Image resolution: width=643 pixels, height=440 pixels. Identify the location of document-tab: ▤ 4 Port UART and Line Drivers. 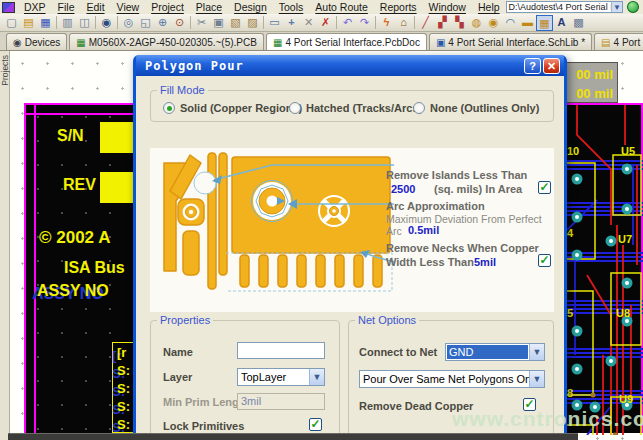
(618, 42).